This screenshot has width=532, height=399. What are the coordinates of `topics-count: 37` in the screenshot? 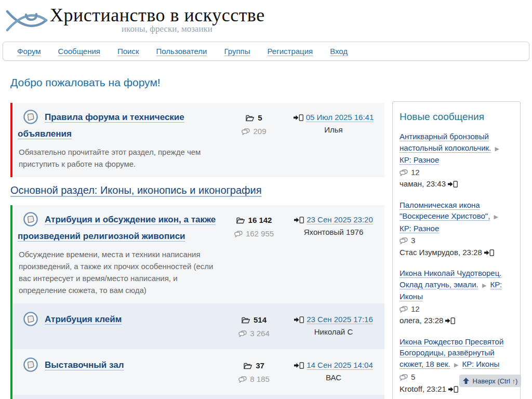 It's located at (254, 366).